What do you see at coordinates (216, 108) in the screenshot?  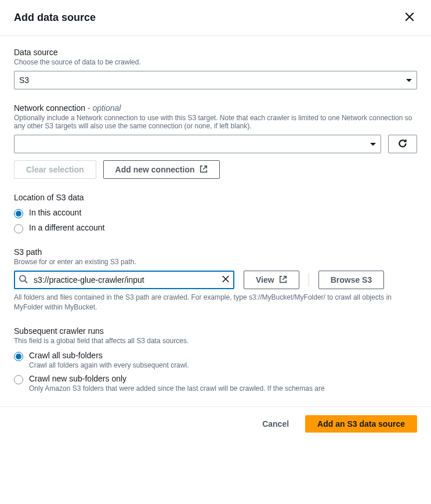 I see `network-connection-label: Network connection - optional` at bounding box center [216, 108].